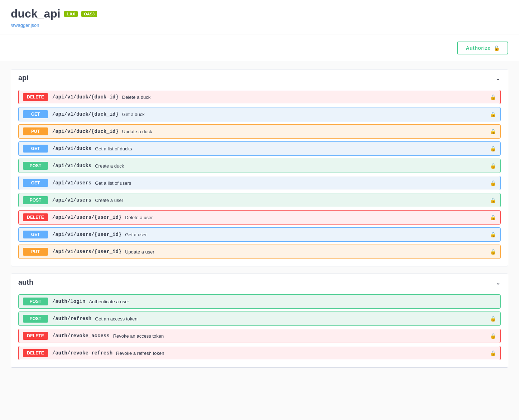 The width and height of the screenshot is (519, 420). Describe the element at coordinates (259, 200) in the screenshot. I see `endpoint-row: POST /api/v1/users Create a user 🔒` at that location.